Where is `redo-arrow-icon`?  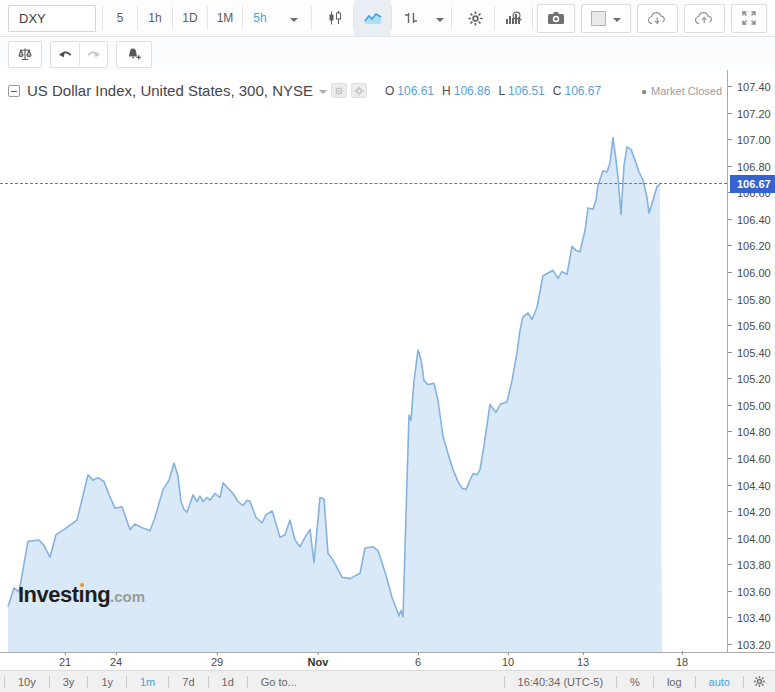 redo-arrow-icon is located at coordinates (94, 54).